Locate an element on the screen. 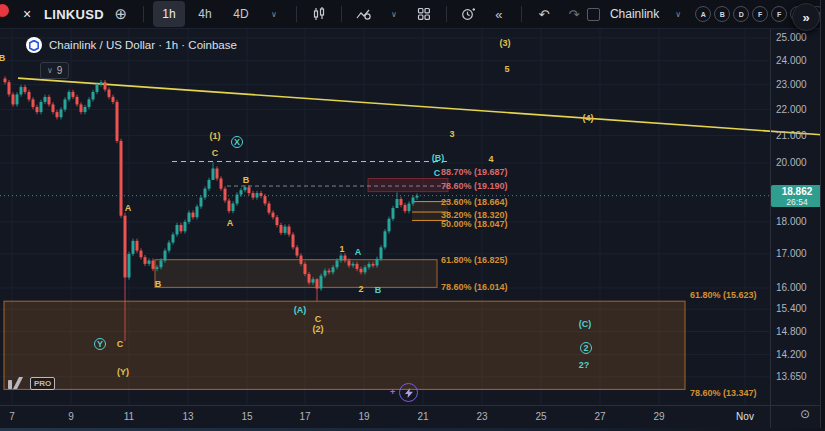 This screenshot has width=825, height=431. layout-grid-icon is located at coordinates (424, 14).